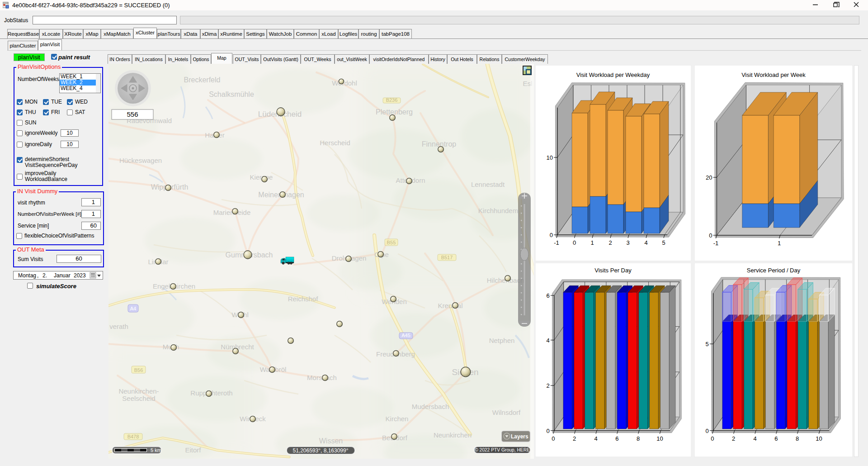 Image resolution: width=868 pixels, height=466 pixels. I want to click on svg-text: Visits Per Day, so click(613, 271).